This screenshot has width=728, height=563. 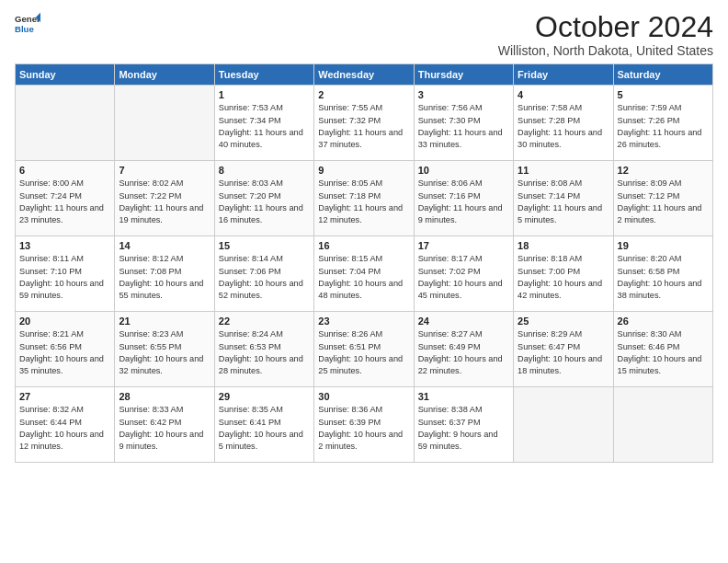 What do you see at coordinates (264, 425) in the screenshot?
I see `table-row: 29Sunrise: 8:35 AM Sunset: 6:41 PM Dayli…` at bounding box center [264, 425].